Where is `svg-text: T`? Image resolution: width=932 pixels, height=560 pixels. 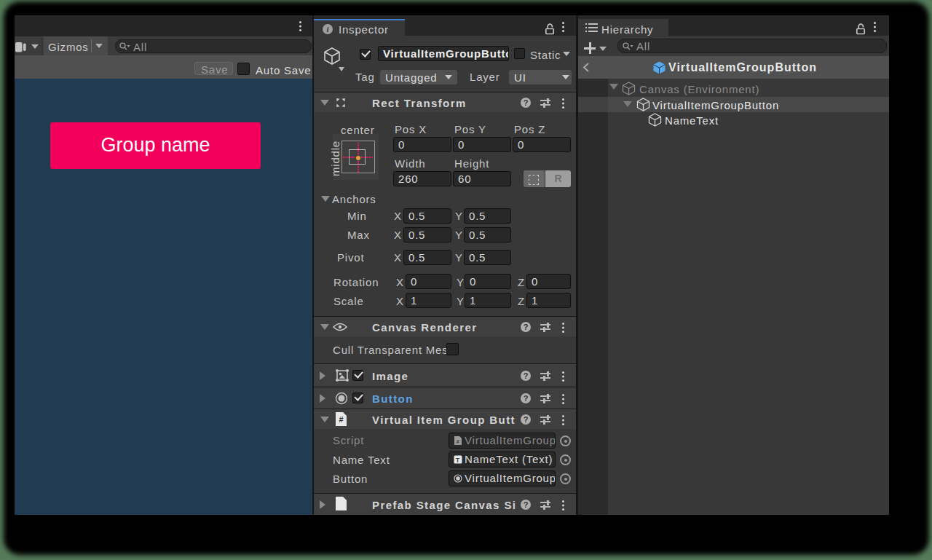
svg-text: T is located at coordinates (458, 460).